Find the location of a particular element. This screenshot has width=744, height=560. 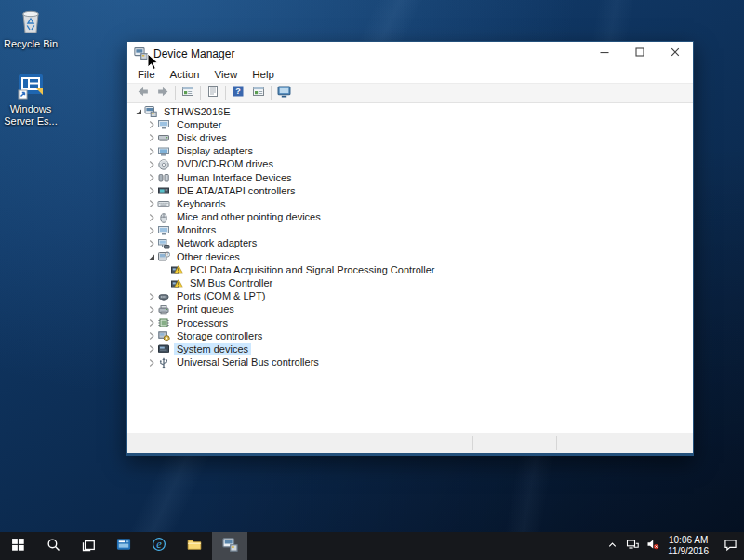

search-icon is located at coordinates (54, 547).